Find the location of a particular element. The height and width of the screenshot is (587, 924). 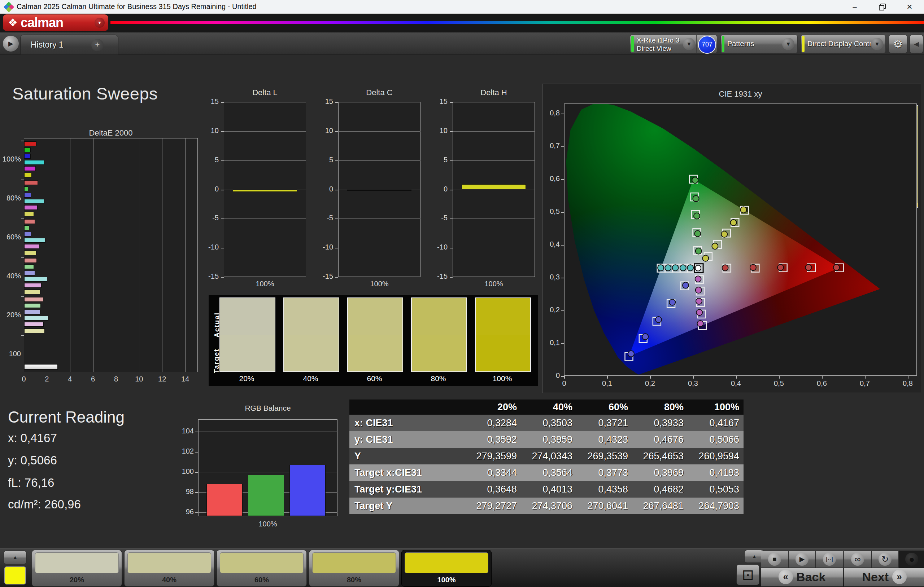

x-axis-label: 100% is located at coordinates (265, 284).